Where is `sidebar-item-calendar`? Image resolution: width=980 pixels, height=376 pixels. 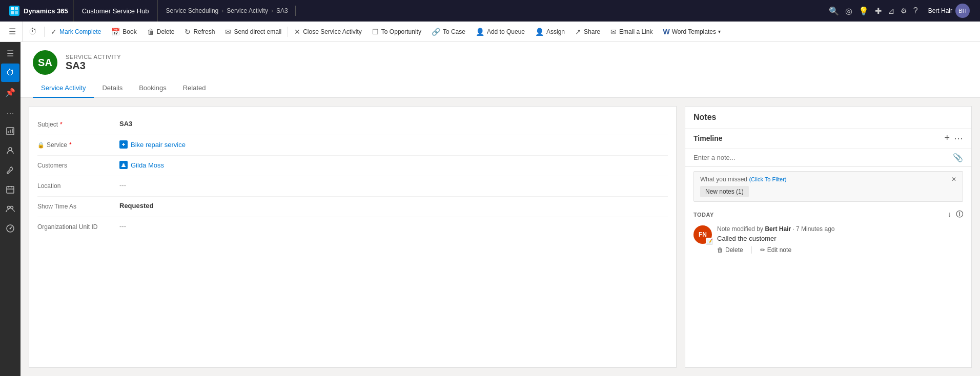 sidebar-item-calendar is located at coordinates (10, 190).